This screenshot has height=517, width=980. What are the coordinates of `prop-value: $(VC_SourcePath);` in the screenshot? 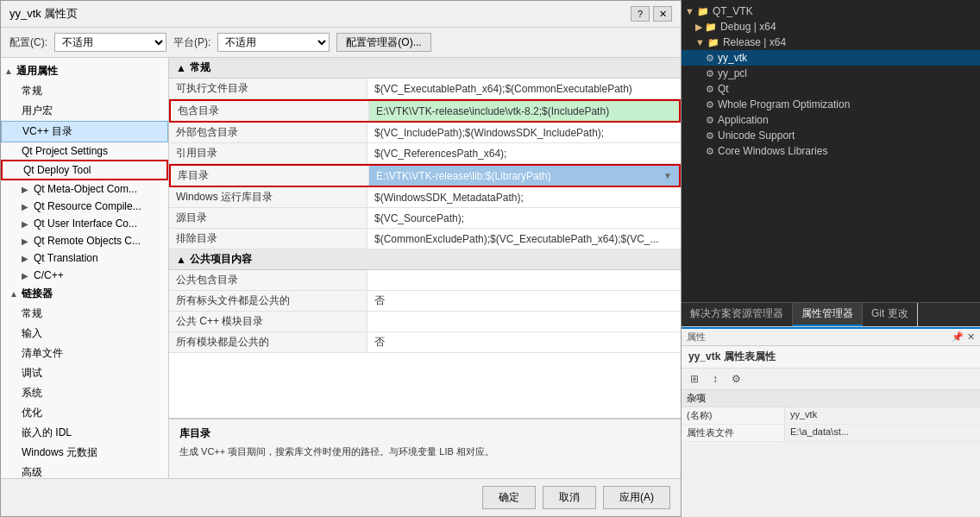 It's located at (525, 218).